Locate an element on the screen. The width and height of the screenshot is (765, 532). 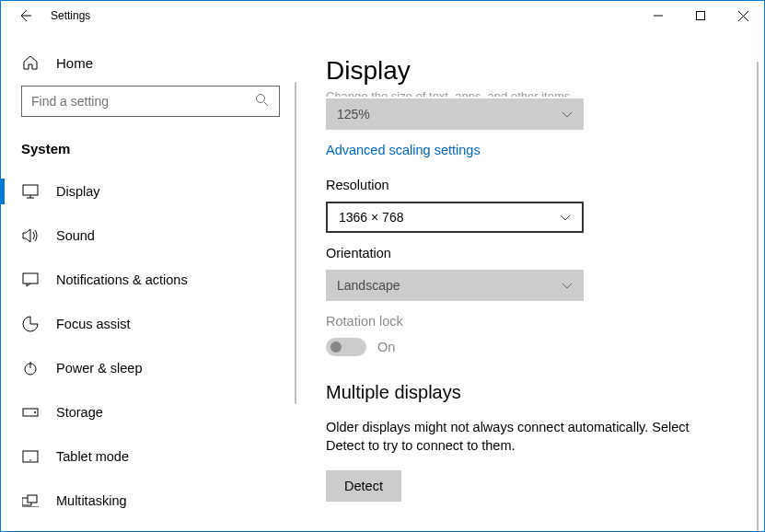
rotation-lock-toggle is located at coordinates (346, 347).